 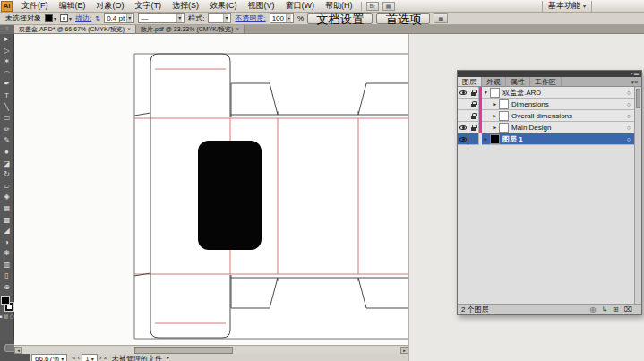 What do you see at coordinates (90, 357) in the screenshot?
I see `artboard-number-combo: 1 ▾` at bounding box center [90, 357].